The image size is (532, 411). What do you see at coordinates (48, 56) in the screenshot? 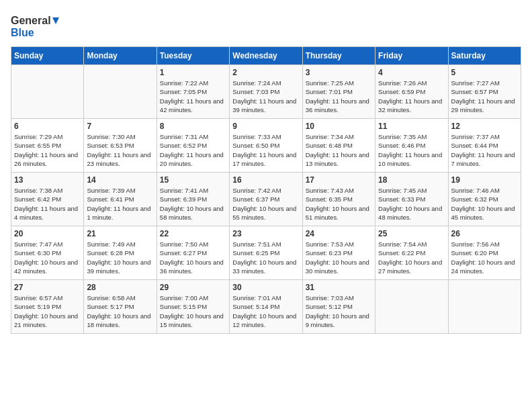
I see `header-sunday: Sunday` at bounding box center [48, 56].